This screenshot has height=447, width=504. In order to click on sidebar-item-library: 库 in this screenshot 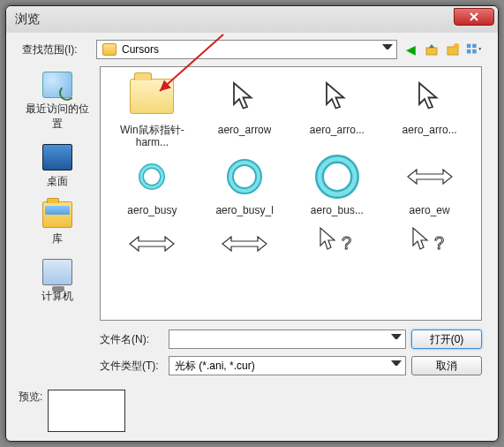, I will do `click(57, 224)`.